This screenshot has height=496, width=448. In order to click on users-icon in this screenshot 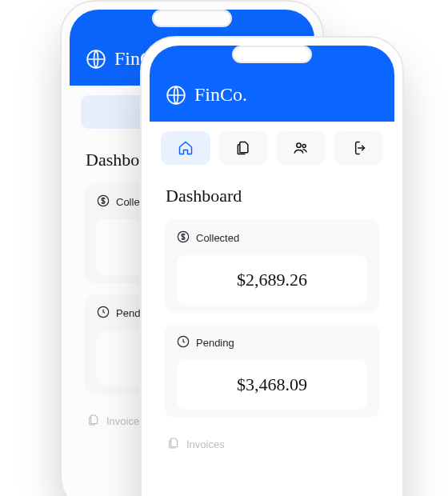, I will do `click(301, 148)`.